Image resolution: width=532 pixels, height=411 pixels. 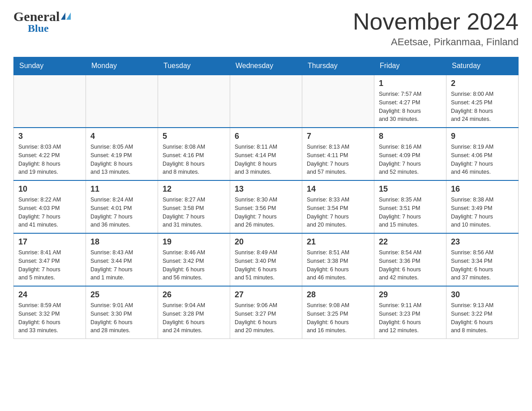 What do you see at coordinates (410, 107) in the screenshot?
I see `day-info: Sunrise: 7:57 AM Sunset: 4:27 PM Dayligh…` at bounding box center [410, 107].